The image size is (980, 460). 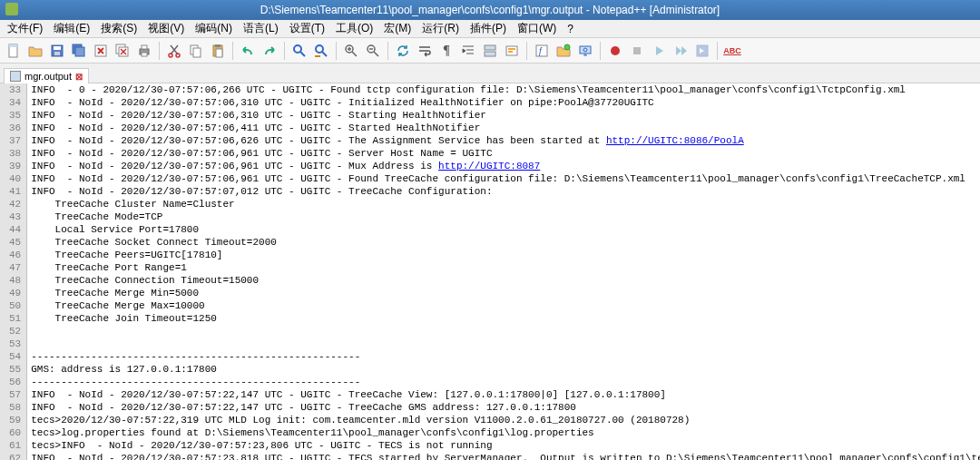 What do you see at coordinates (122, 51) in the screenshot?
I see `closeall-icon` at bounding box center [122, 51].